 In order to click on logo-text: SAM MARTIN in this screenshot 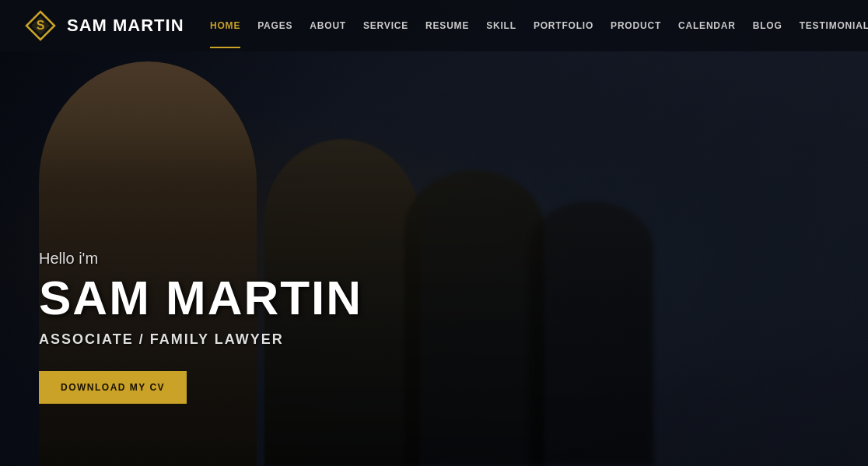, I will do `click(126, 26)`.